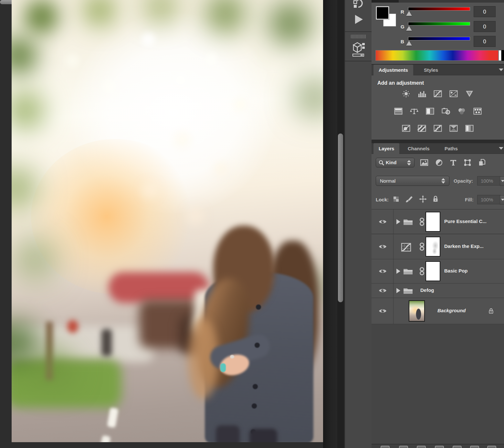  Describe the element at coordinates (388, 181) in the screenshot. I see `blend-mode-value: Normal` at that location.